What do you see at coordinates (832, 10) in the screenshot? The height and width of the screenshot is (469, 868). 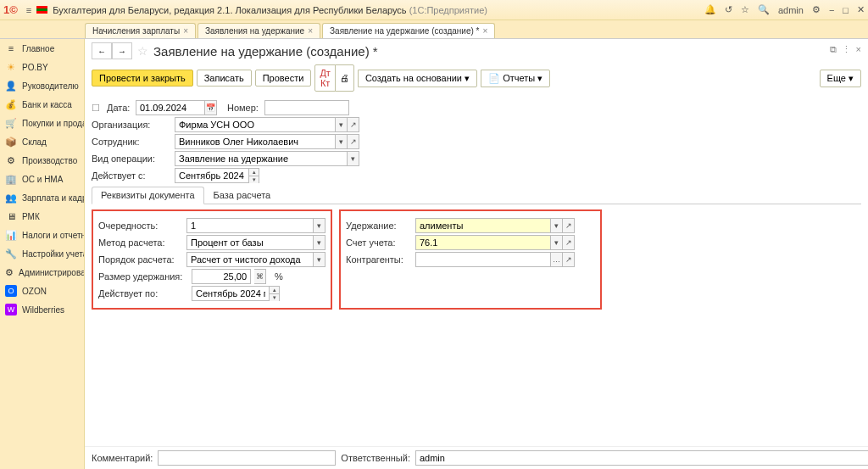 I see `minimize-icon: −` at bounding box center [832, 10].